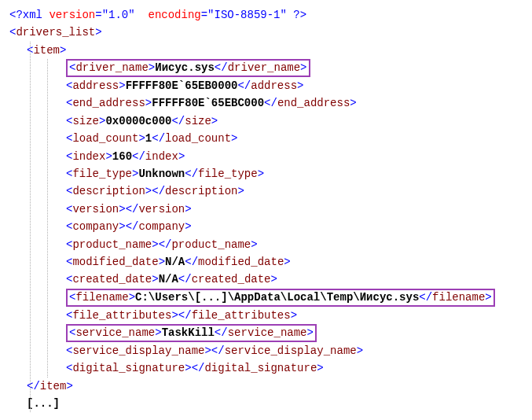  Describe the element at coordinates (168, 279) in the screenshot. I see `created-date-value: N/A` at that location.